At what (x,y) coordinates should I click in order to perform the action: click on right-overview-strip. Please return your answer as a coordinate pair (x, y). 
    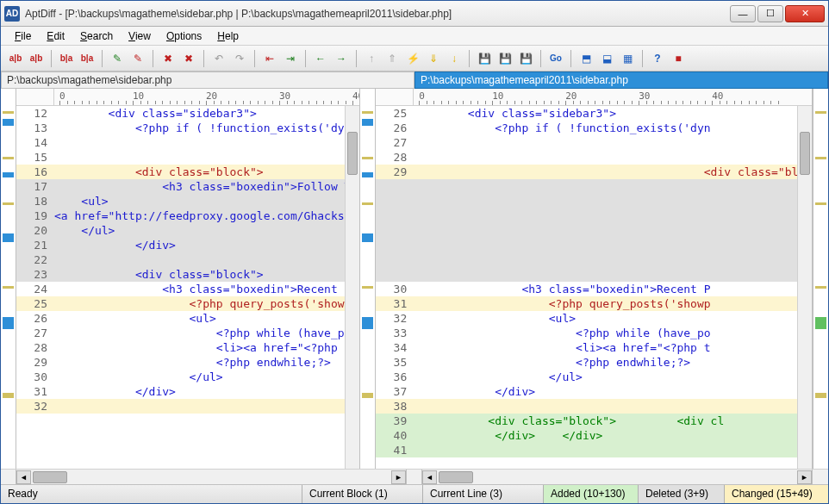
    Looking at the image, I should click on (820, 279).